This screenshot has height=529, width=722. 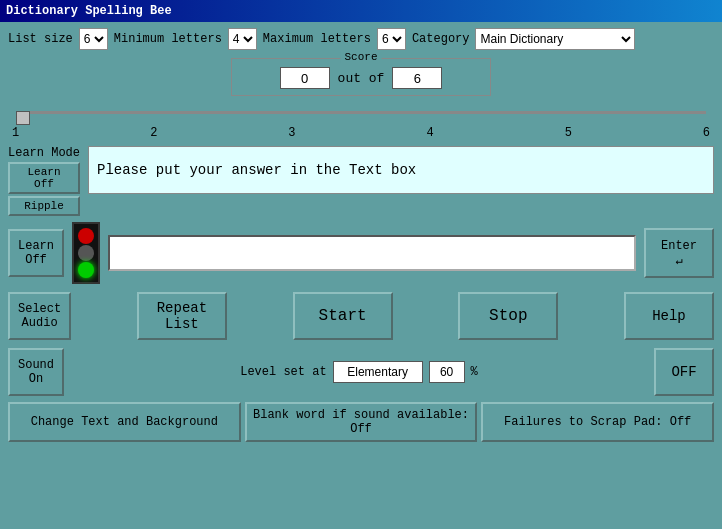 I want to click on progress-slider, so click(x=361, y=112).